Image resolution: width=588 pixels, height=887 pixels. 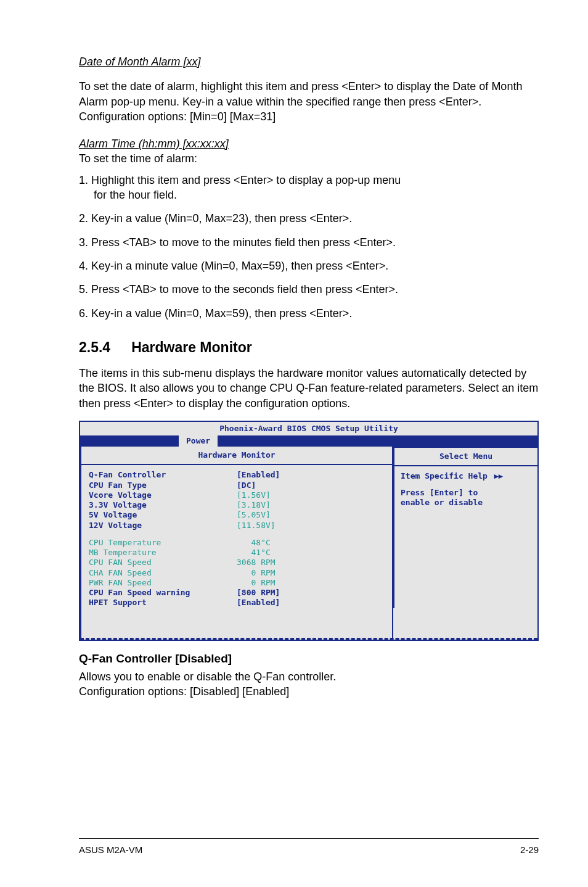 I want to click on bios-setting-label: CPU FAN Speed, so click(x=163, y=563).